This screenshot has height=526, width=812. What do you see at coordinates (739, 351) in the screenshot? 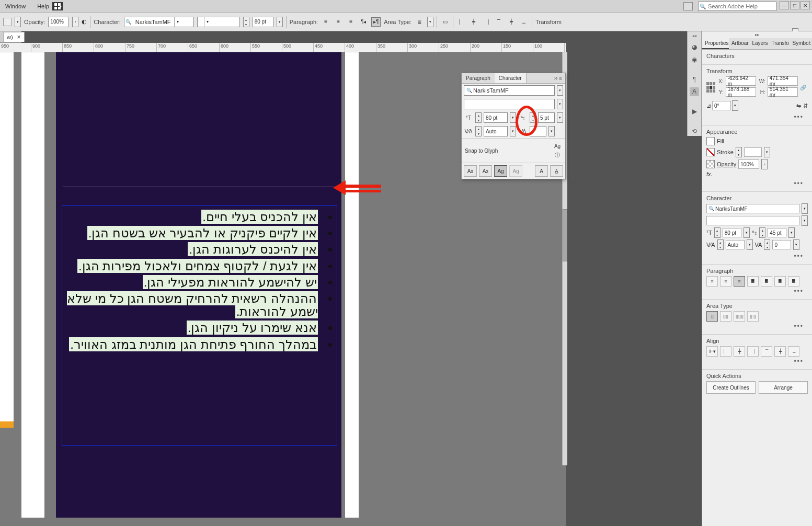
I see `h-align-center-icon: ┿` at bounding box center [739, 351].